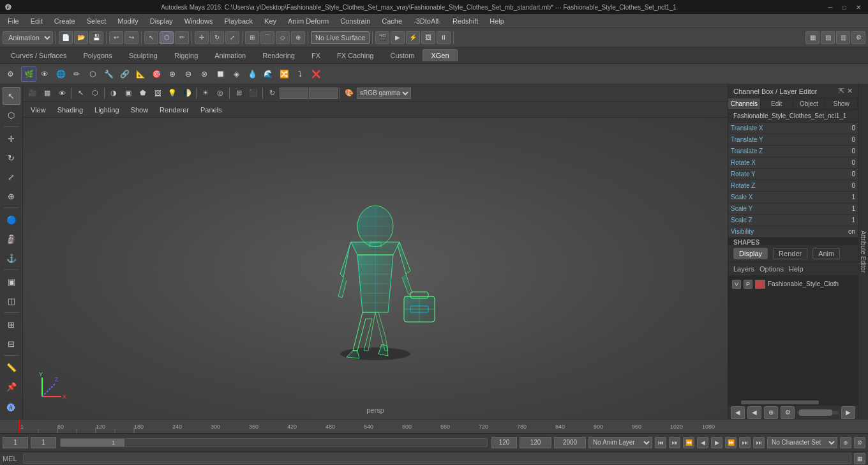 Image resolution: width=868 pixels, height=465 pixels. What do you see at coordinates (128, 21) in the screenshot?
I see `menu-modify: Modify` at bounding box center [128, 21].